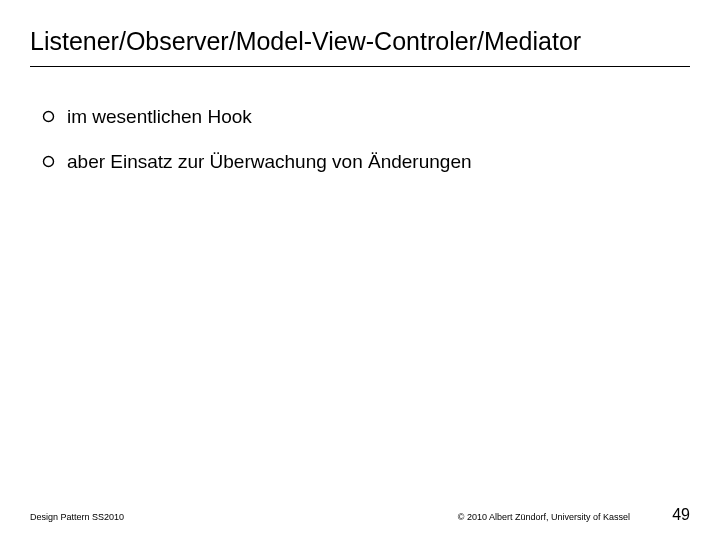 Image resolution: width=720 pixels, height=540 pixels. Describe the element at coordinates (180, 517) in the screenshot. I see `footer-left: Design Pattern SS2010` at that location.